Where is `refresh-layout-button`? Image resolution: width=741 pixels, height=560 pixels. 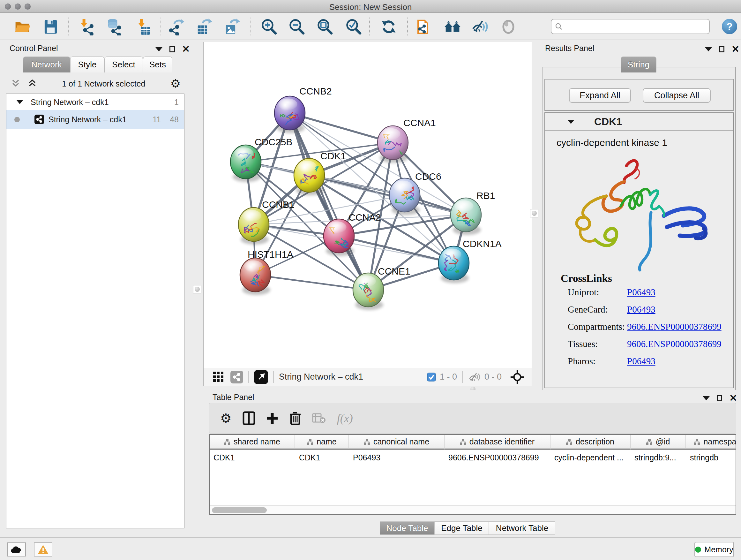
refresh-layout-button is located at coordinates (389, 27).